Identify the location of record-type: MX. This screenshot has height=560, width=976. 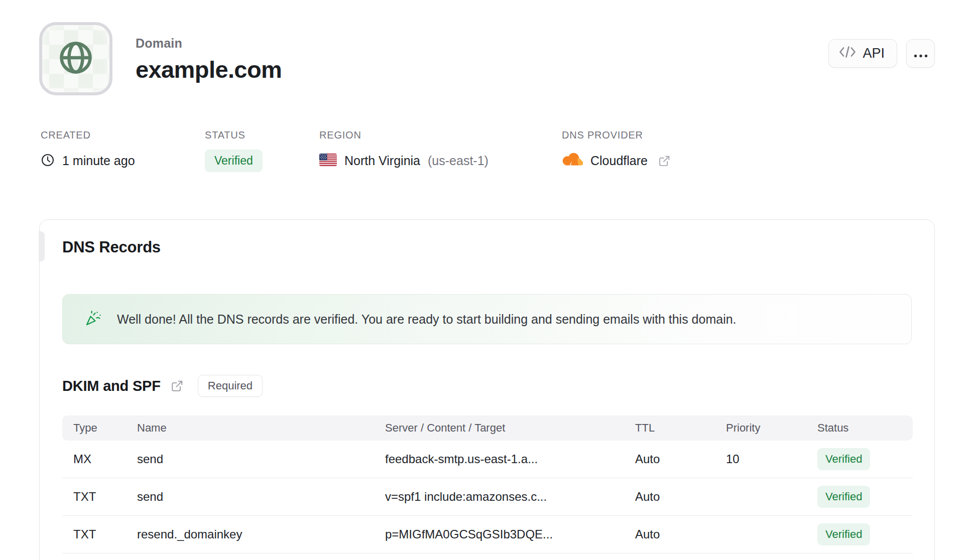
(82, 459).